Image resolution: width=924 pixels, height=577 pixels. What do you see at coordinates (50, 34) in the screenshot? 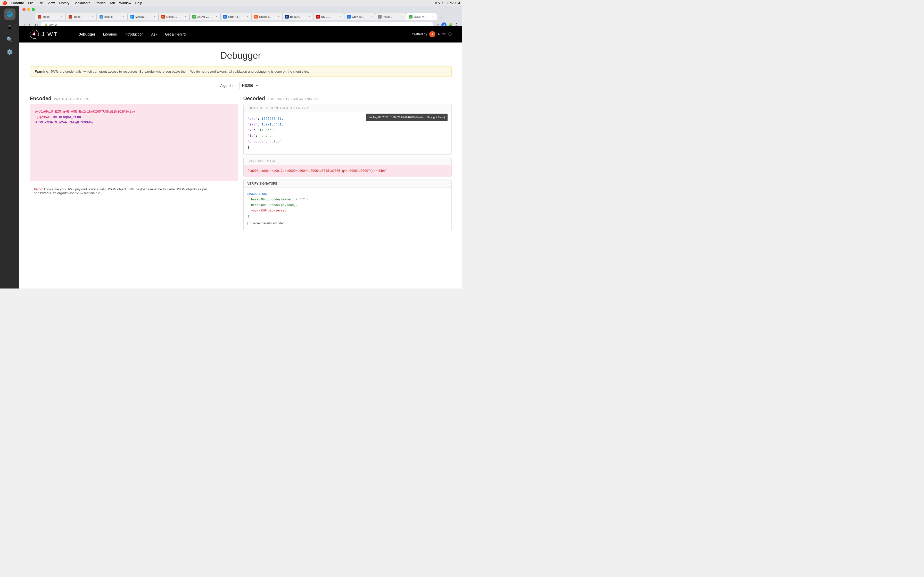
I see `jwt-logo-text: J WT` at bounding box center [50, 34].